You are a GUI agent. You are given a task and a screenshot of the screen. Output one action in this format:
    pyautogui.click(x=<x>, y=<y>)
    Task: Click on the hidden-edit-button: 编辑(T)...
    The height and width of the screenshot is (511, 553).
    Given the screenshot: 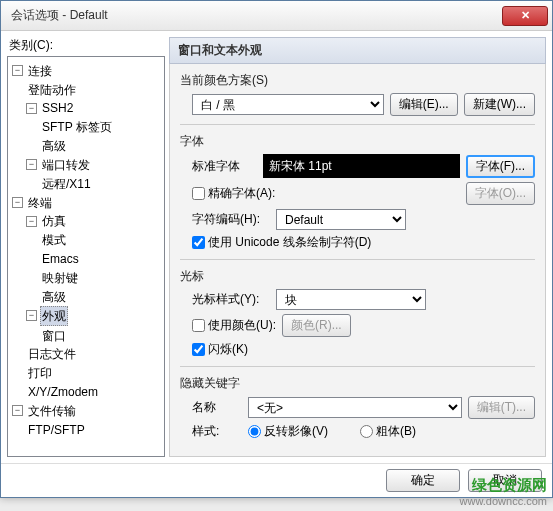 What is the action you would take?
    pyautogui.click(x=502, y=408)
    